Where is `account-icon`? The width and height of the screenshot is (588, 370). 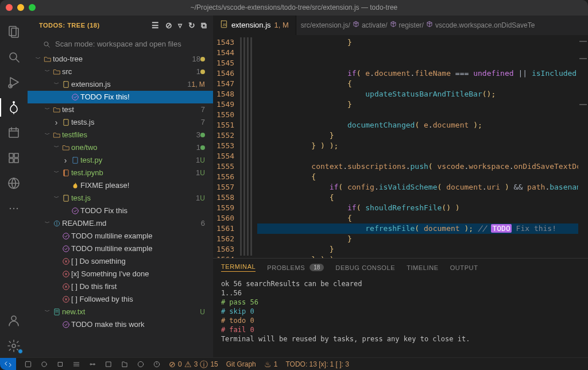
account-icon is located at coordinates (14, 321).